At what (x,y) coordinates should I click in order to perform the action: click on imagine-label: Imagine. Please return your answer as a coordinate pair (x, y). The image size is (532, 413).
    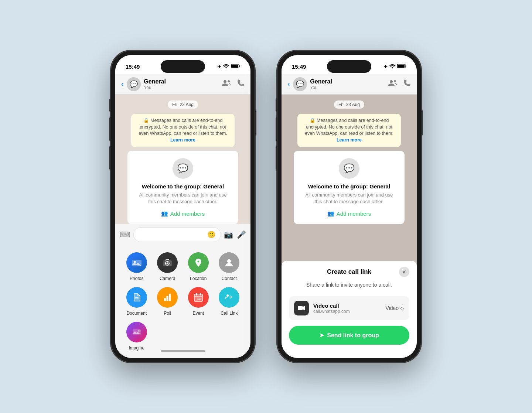
    Looking at the image, I should click on (137, 348).